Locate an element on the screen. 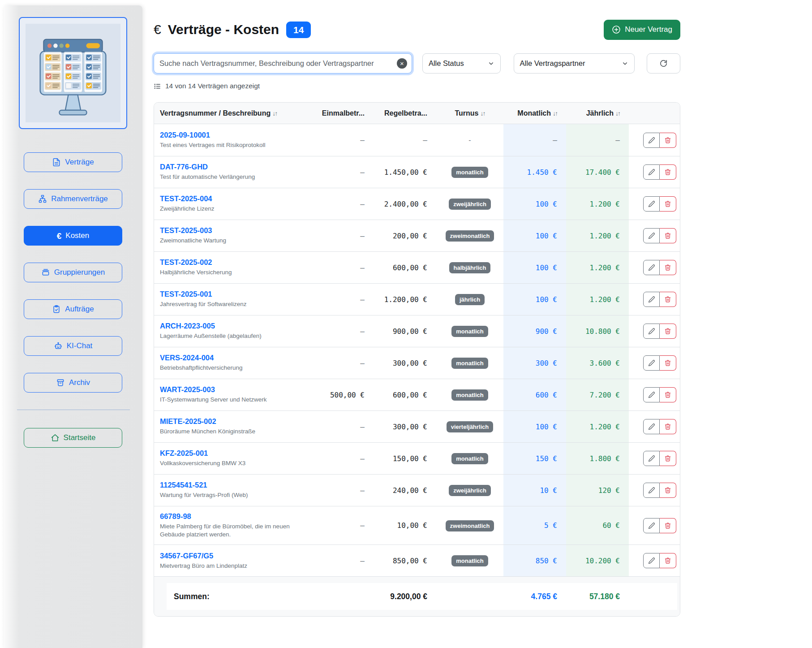 Image resolution: width=812 pixels, height=648 pixels. column-header-vertragsnummer: Vertragsnummer / Beschreibung↓↑ is located at coordinates (232, 113).